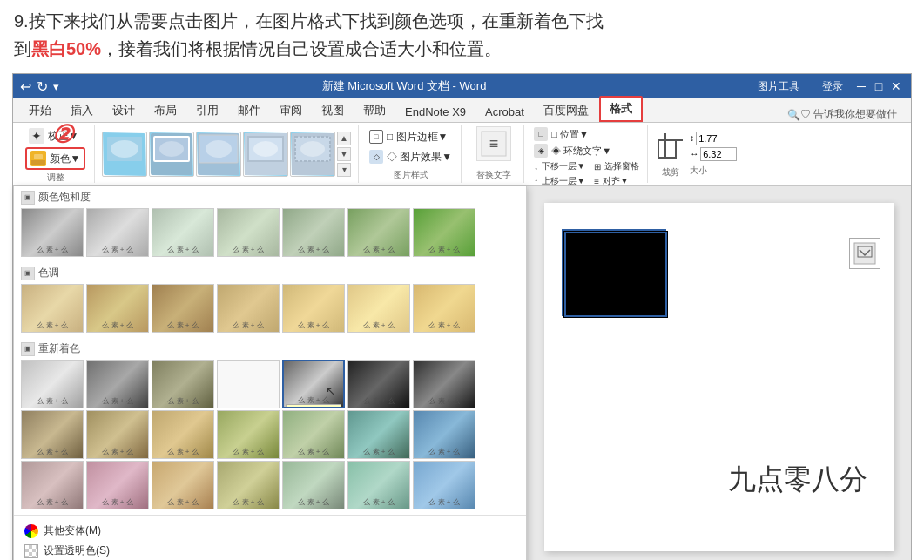 This screenshot has width=924, height=560. Describe the element at coordinates (671, 147) in the screenshot. I see `crop-button` at that location.